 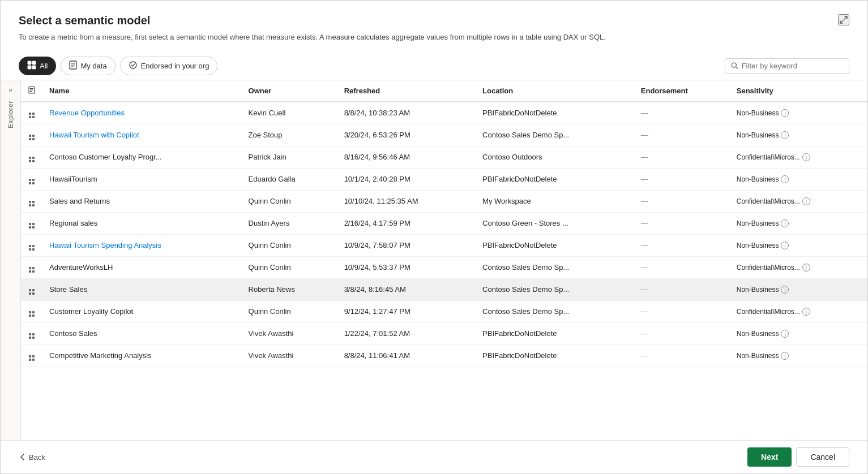 I want to click on cancel-button: Cancel, so click(x=823, y=457).